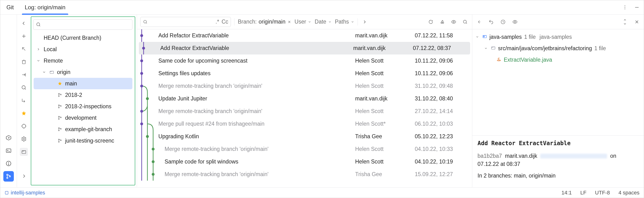  Describe the element at coordinates (566, 193) in the screenshot. I see `status-caret: 14:1` at that location.